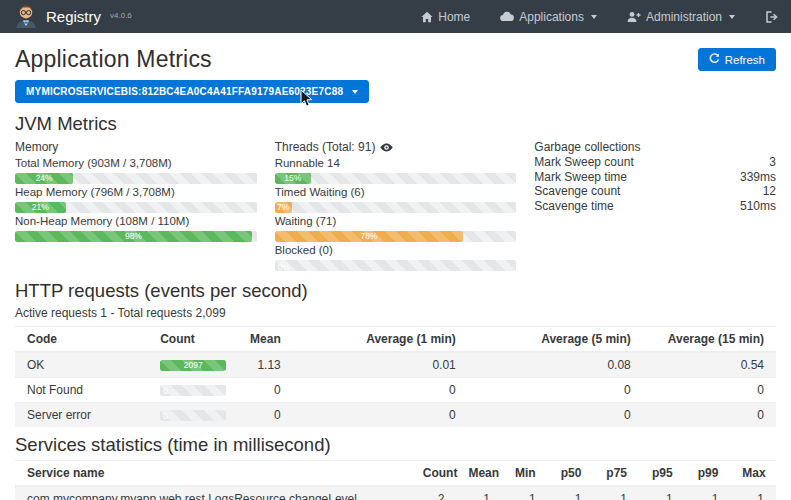 This screenshot has height=500, width=791. What do you see at coordinates (655, 206) in the screenshot?
I see `gc-row: Scavenge time 510ms` at bounding box center [655, 206].